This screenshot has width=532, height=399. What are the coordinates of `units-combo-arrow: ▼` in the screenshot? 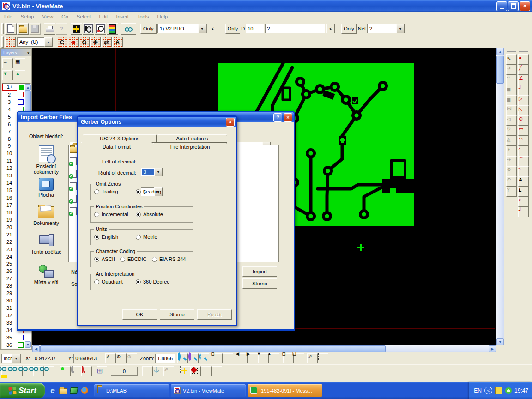 It's located at (16, 358).